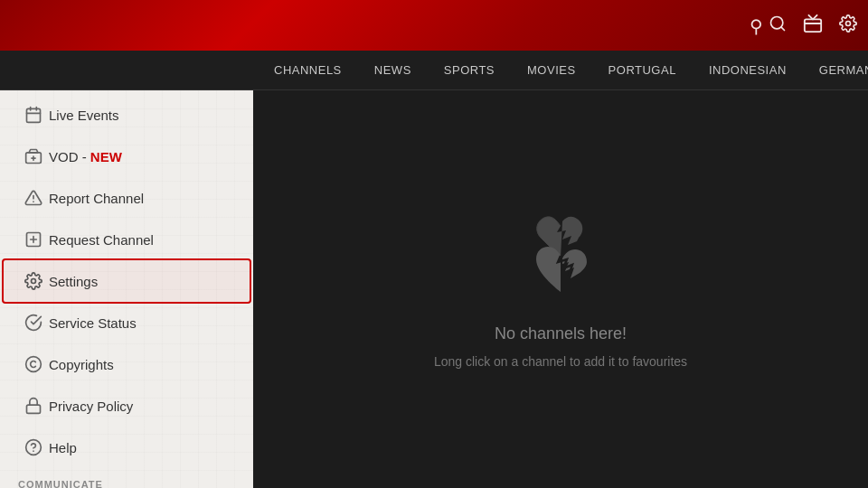 The width and height of the screenshot is (868, 488). What do you see at coordinates (33, 447) in the screenshot?
I see `help-icon` at bounding box center [33, 447].